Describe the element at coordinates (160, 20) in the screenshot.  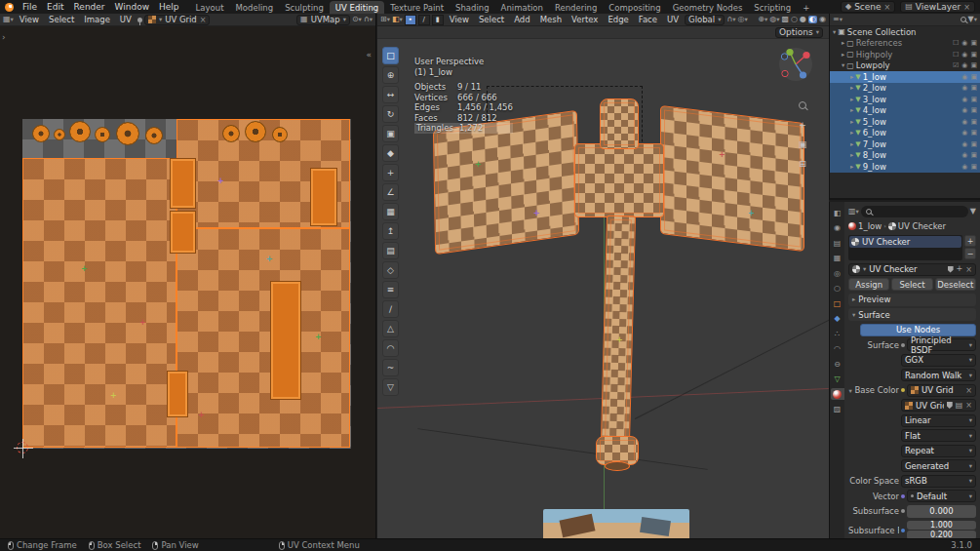
I see `image-browse-arrow-icon: ▾` at that location.